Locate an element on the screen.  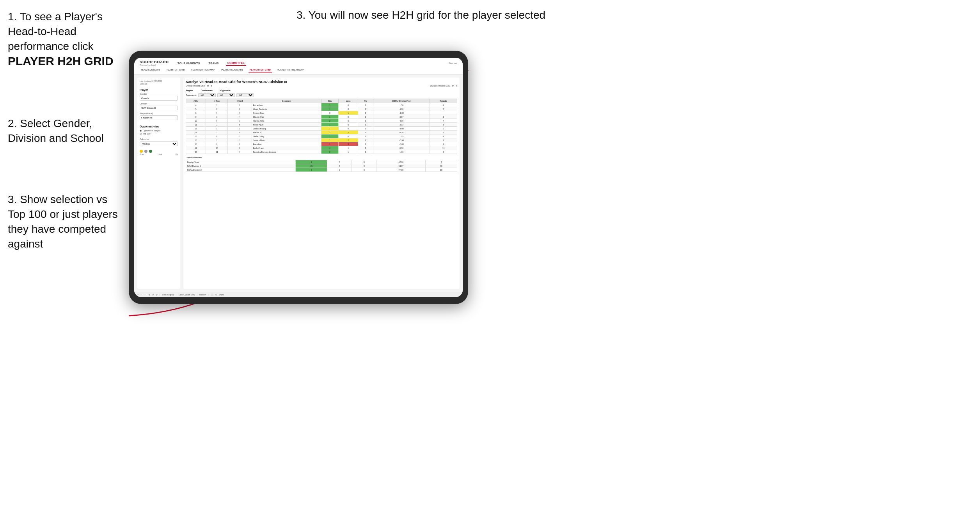
table-row: 6 3 3 Sydney Kuo 0 1 0 -1.00 is located at coordinates (321, 113).